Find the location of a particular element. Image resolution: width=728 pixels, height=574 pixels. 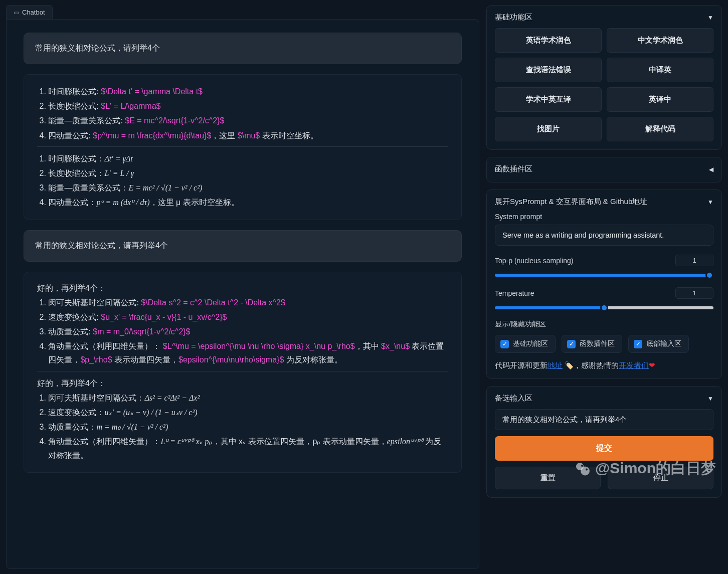

user-message: 常用的狭义相对论公式，请列举4个 is located at coordinates (243, 48).